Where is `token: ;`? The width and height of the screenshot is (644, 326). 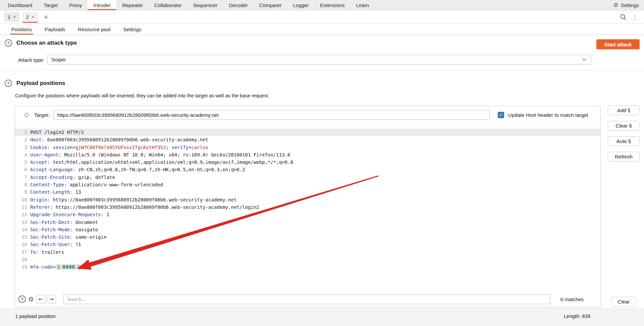 token: ; is located at coordinates (169, 147).